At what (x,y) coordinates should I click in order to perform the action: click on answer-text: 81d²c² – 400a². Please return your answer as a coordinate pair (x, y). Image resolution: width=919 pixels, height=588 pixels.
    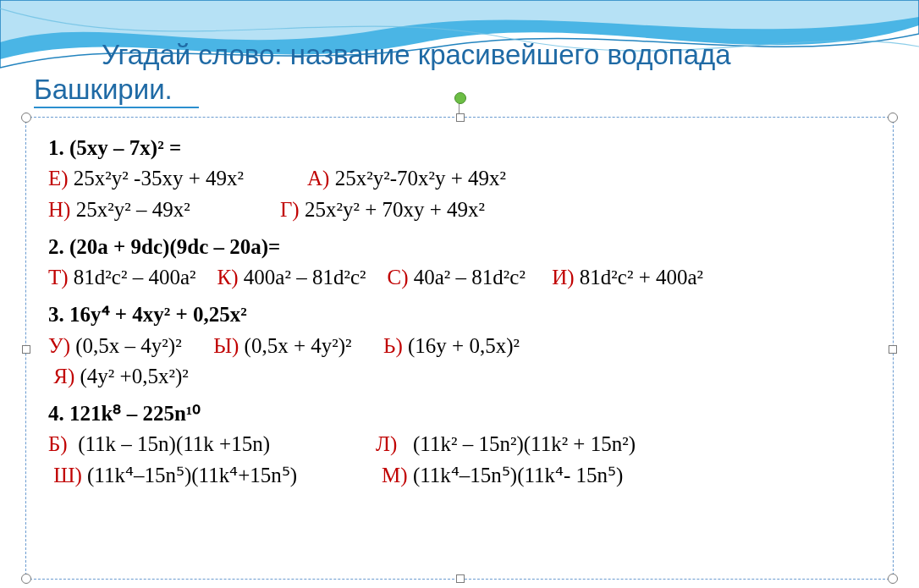
    Looking at the image, I should click on (135, 278).